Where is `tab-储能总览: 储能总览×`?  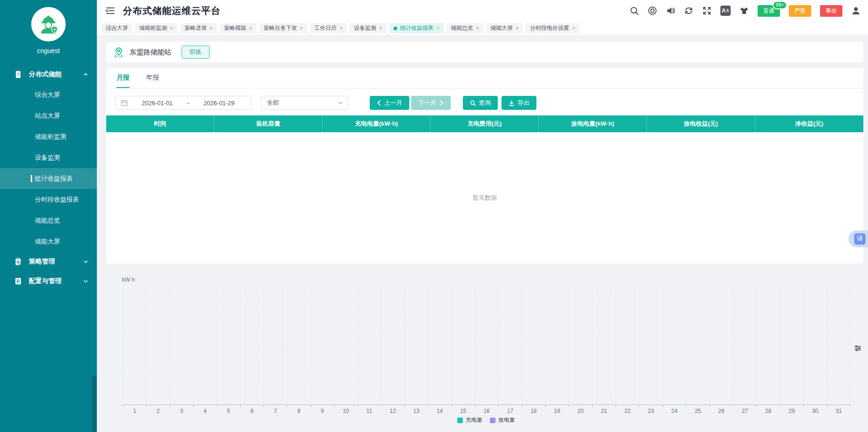 tab-储能总览: 储能总览× is located at coordinates (465, 28).